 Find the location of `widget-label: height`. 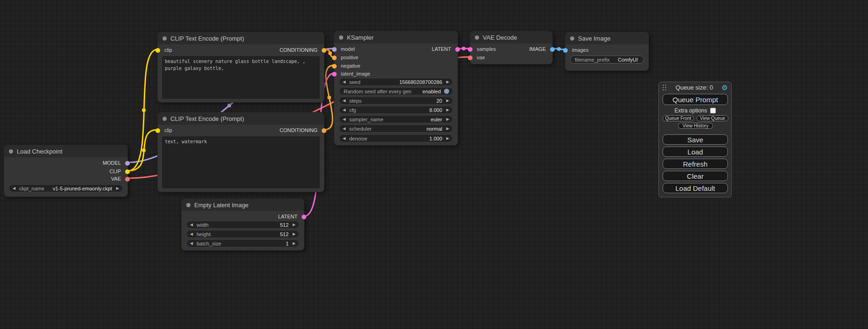

widget-label: height is located at coordinates (204, 234).